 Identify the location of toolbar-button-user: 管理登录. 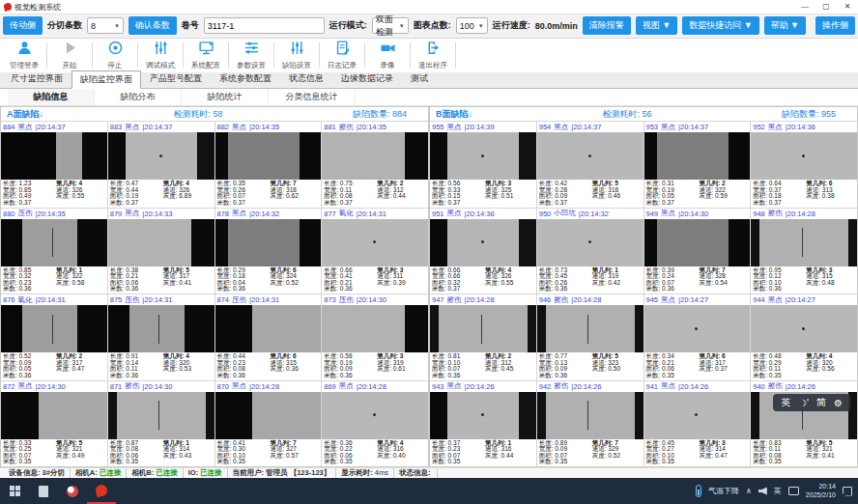
(24, 55).